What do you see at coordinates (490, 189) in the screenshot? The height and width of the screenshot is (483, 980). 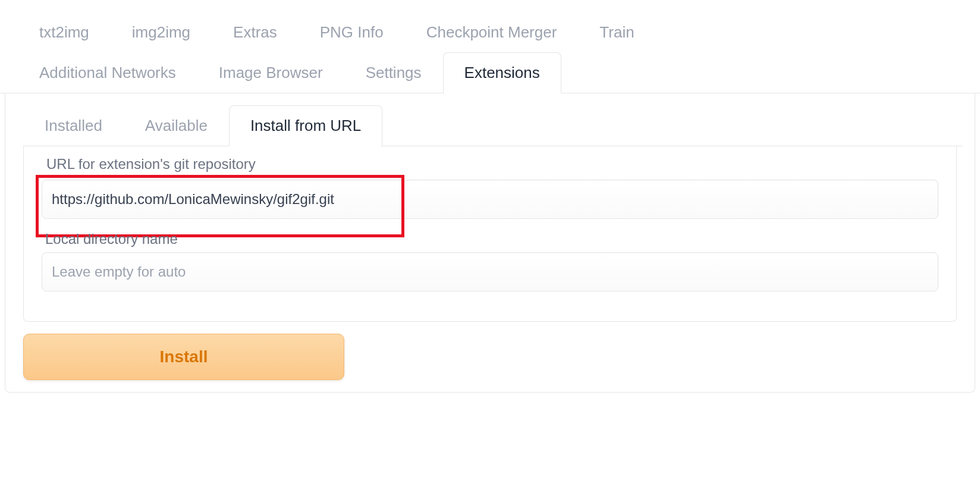 I see `url-field-group: URL for extension's git repository` at bounding box center [490, 189].